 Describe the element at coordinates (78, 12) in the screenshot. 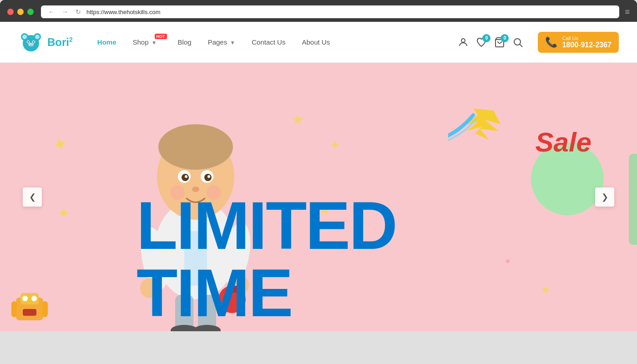

I see `reload-button: ↻` at that location.